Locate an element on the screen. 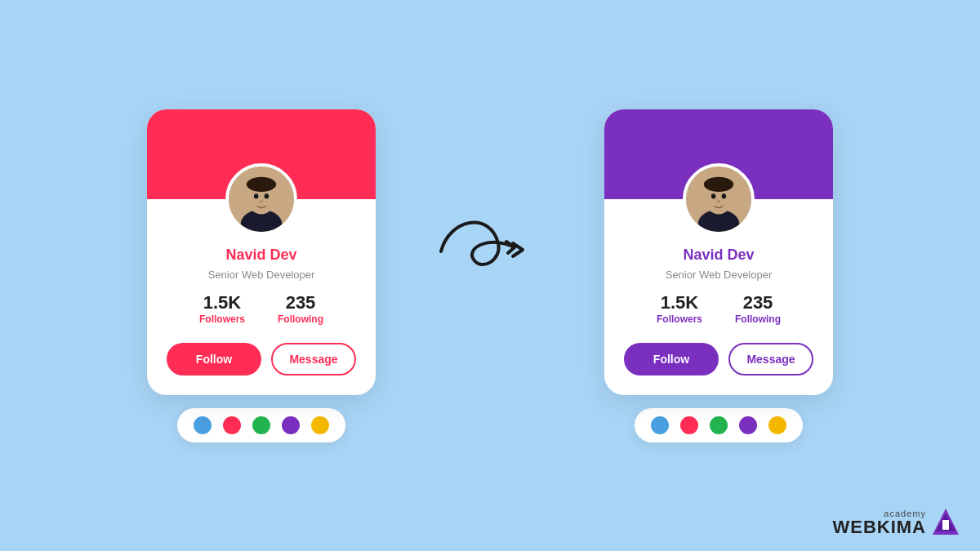 This screenshot has height=551, width=980. card1-following-label: Following is located at coordinates (301, 319).